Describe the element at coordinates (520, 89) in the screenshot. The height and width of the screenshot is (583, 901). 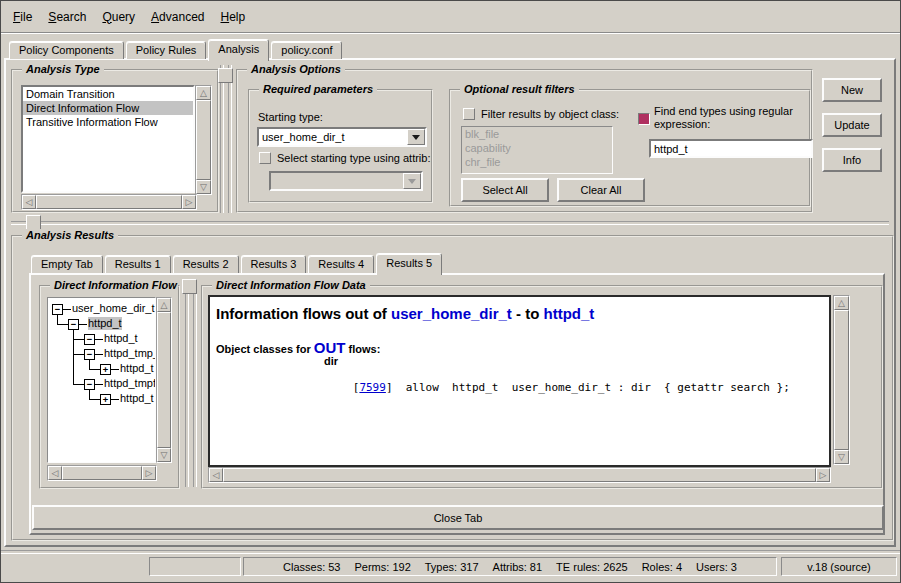
I see `optional-filters-label: Optional result filters` at that location.